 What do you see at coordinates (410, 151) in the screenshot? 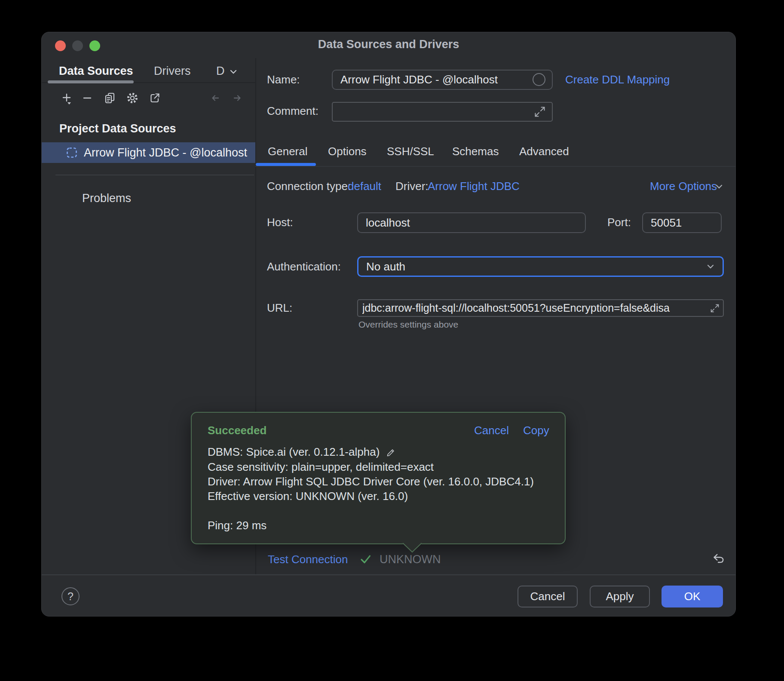
I see `tab-ssh-ssl: SSH/SSL` at bounding box center [410, 151].